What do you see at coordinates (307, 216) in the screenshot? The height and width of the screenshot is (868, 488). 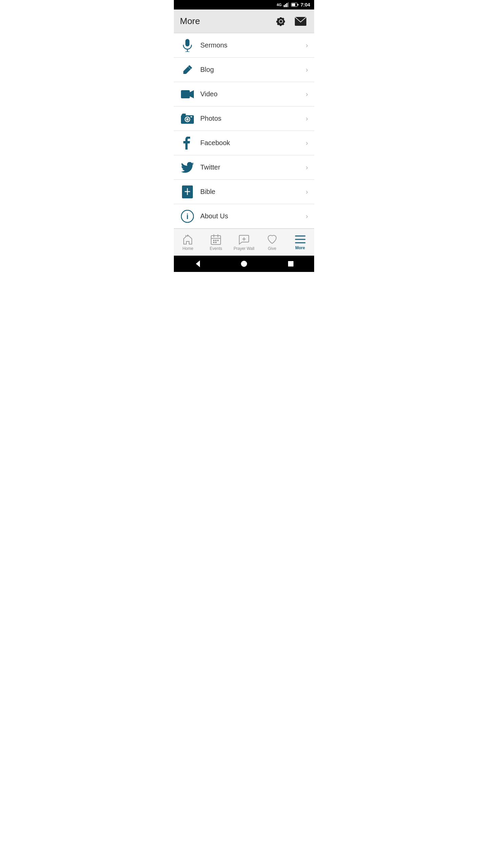 I see `about-us-chevron: ›` at bounding box center [307, 216].